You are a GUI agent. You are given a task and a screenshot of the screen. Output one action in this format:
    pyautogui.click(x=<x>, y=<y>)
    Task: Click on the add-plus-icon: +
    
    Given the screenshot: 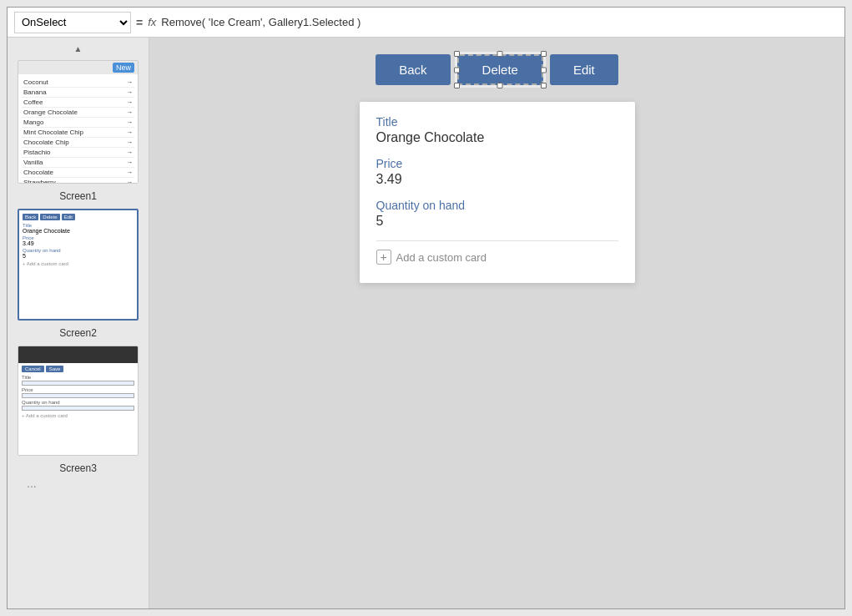 What is the action you would take?
    pyautogui.click(x=384, y=257)
    